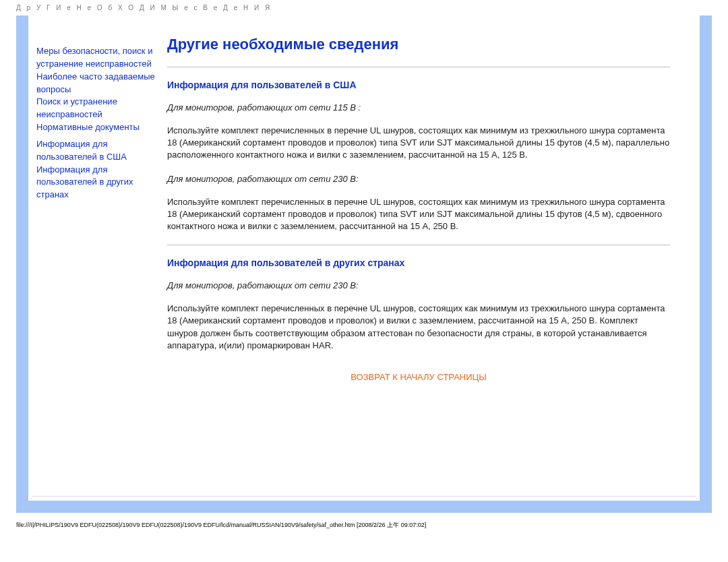 The height and width of the screenshot is (562, 728). Describe the element at coordinates (364, 527) in the screenshot. I see `footer-path: file:///I|/PHILIPS/190V9 EDFU(022508)/19…` at that location.